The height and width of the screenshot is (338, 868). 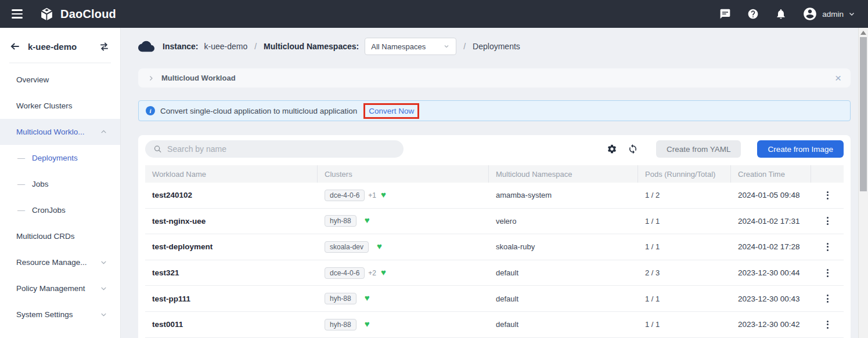 What do you see at coordinates (410, 46) in the screenshot?
I see `namespace-select: All Namespaces` at bounding box center [410, 46].